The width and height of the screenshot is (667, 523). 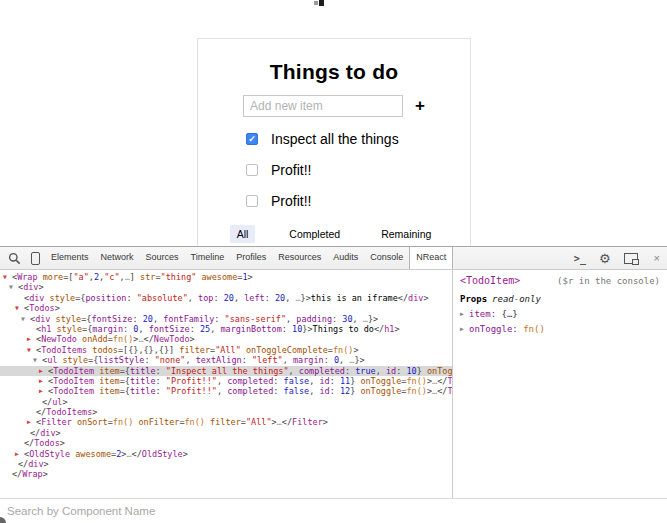 I want to click on filter-button-remaining: Remaining, so click(x=406, y=234).